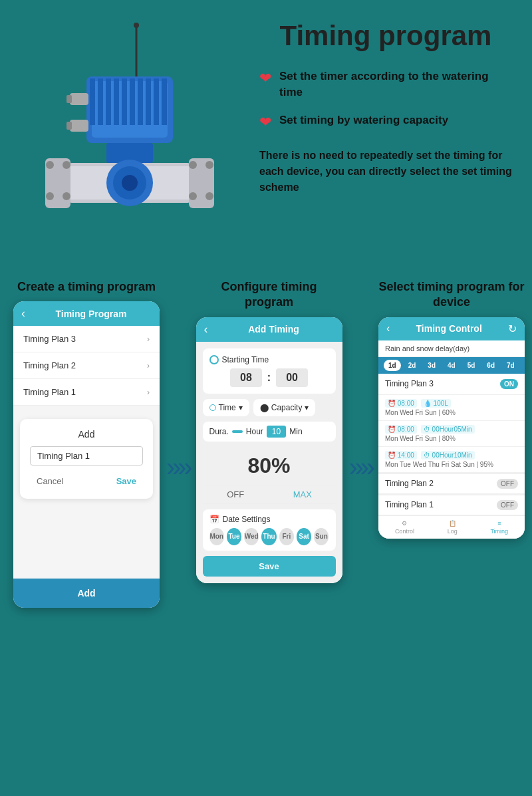  I want to click on plan-item-1: Timing Plan 1 ›, so click(86, 392).